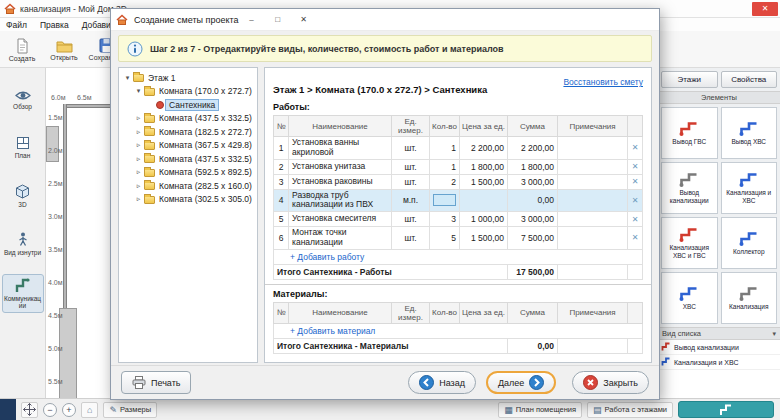  Describe the element at coordinates (690, 188) in the screenshot. I see `element-item: Вывод канализации` at that location.